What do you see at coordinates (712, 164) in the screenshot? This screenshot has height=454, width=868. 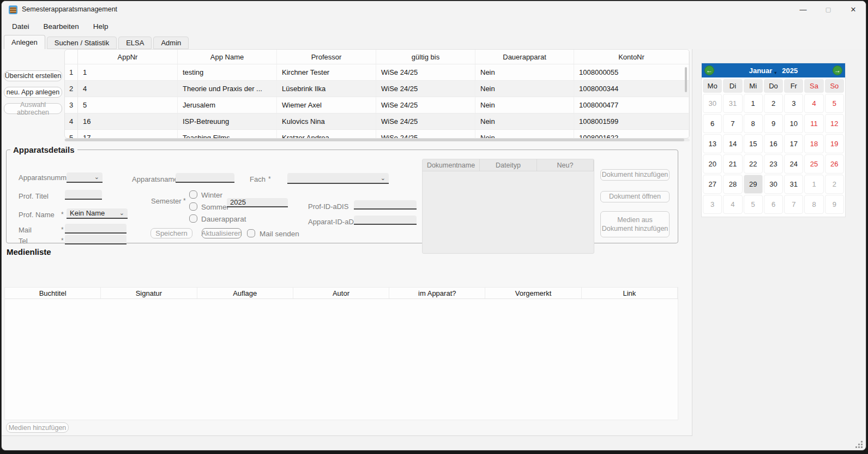 I see `calendar-day: 20` at bounding box center [712, 164].